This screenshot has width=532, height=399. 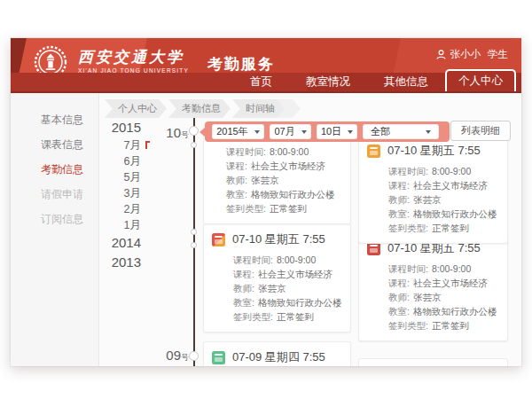 What do you see at coordinates (55, 169) in the screenshot?
I see `sidebar-item: 考勤信息` at bounding box center [55, 169].